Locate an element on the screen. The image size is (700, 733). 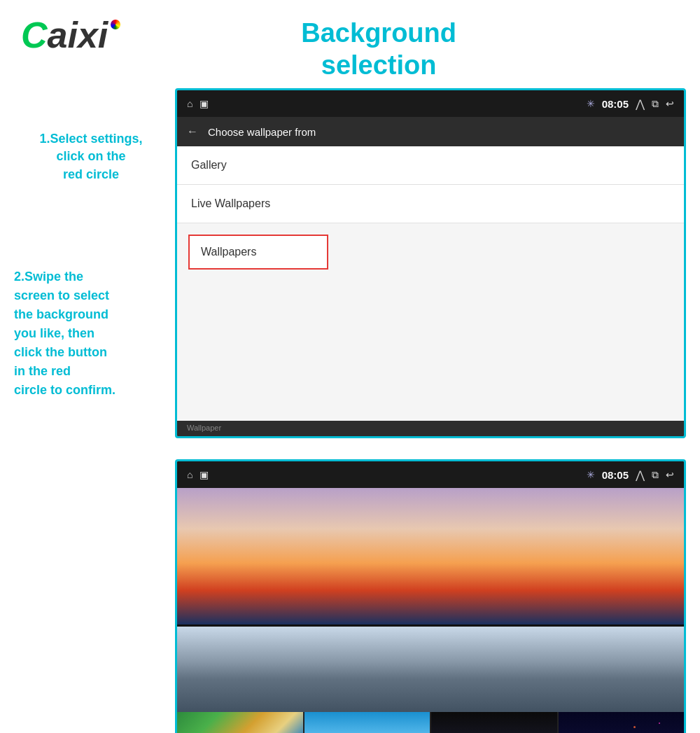
toolbar-back-icon: ← is located at coordinates (192, 132).